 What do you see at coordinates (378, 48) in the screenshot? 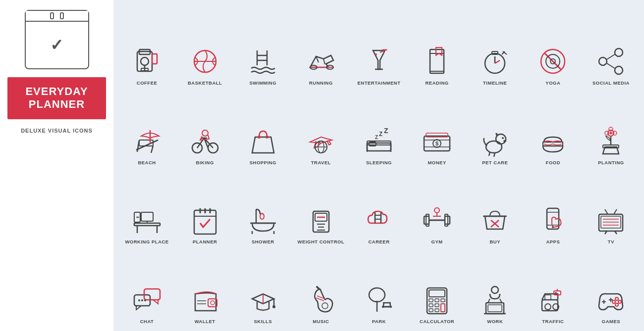
I see `icon-cell-entertainment: ENTERTAINMENT` at bounding box center [378, 48].